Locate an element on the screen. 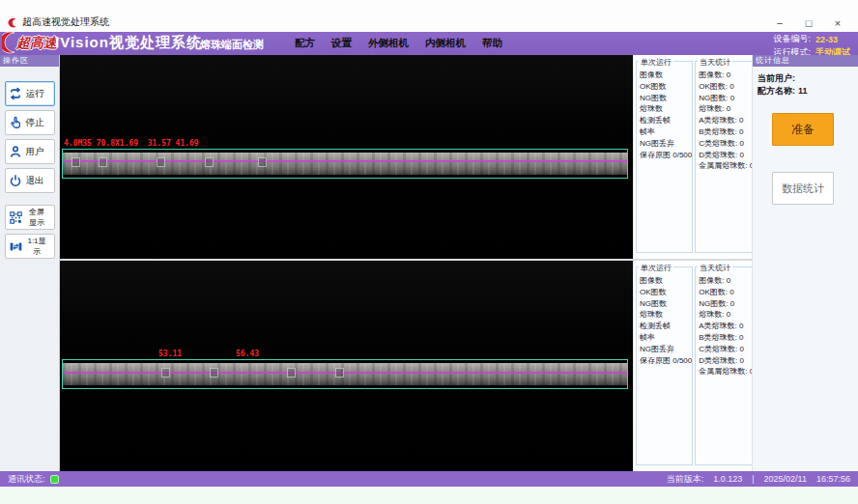 Image resolution: width=858 pixels, height=504 pixels. recipe-name-label: 配方名称: is located at coordinates (777, 91).